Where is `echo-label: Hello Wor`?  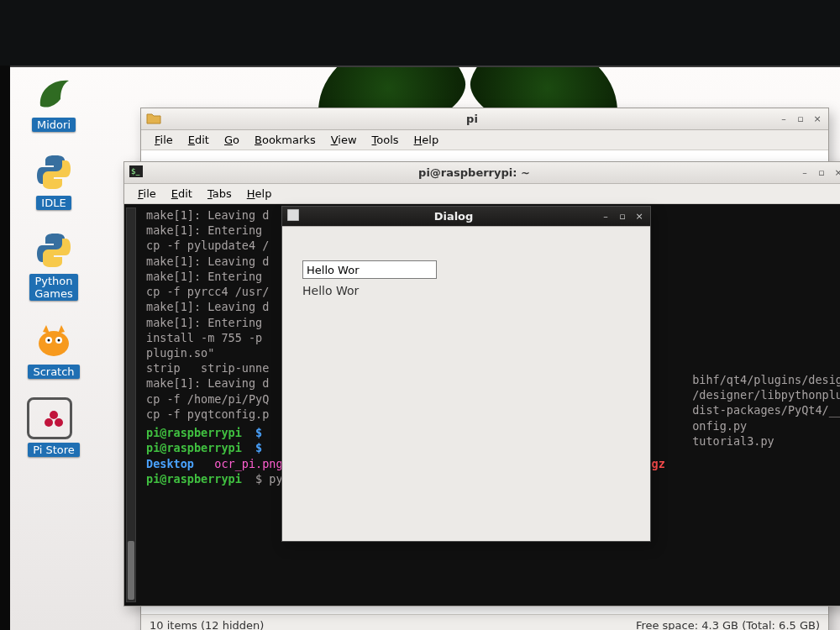
echo-label: Hello Wor is located at coordinates (466, 291).